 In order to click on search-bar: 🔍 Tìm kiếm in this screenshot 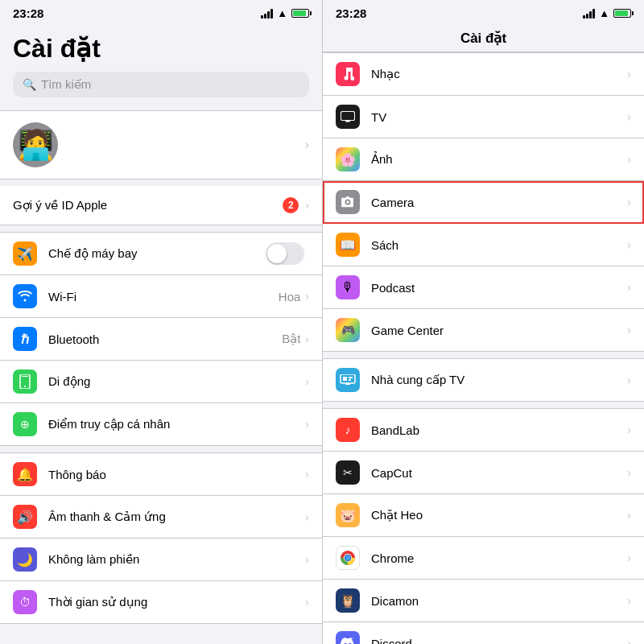, I will do `click(161, 85)`.